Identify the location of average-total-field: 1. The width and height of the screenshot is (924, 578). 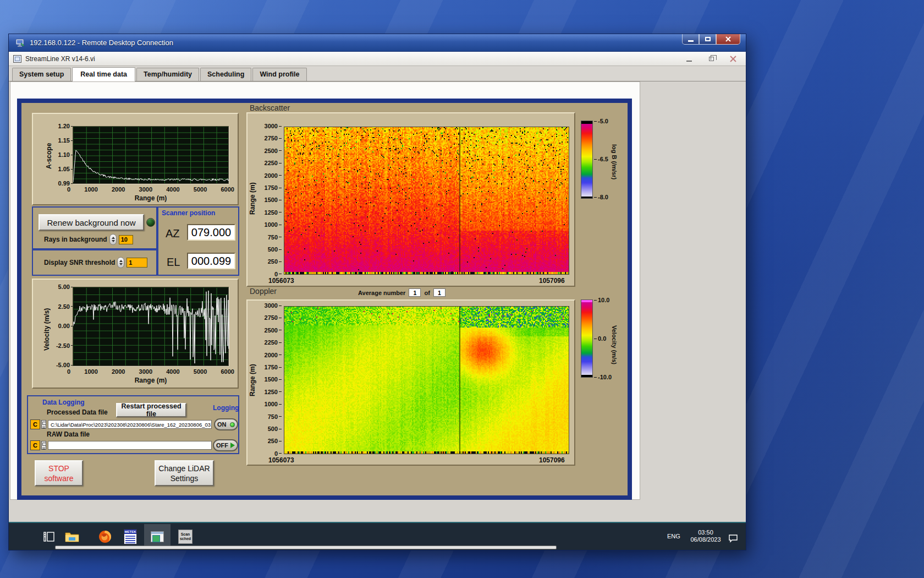
(439, 293).